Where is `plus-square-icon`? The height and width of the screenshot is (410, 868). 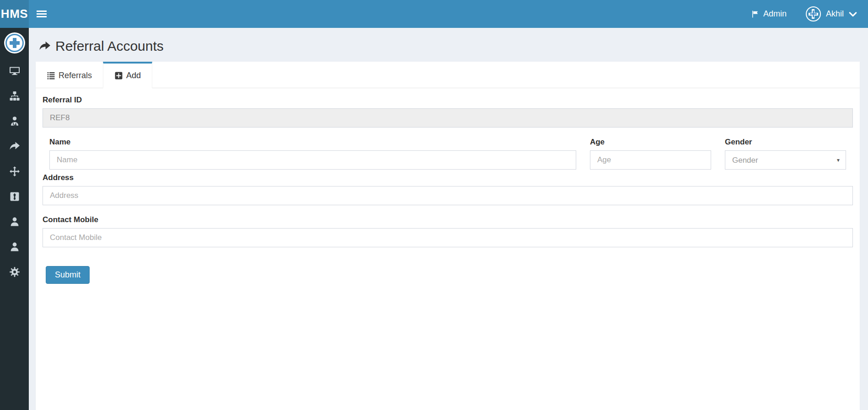 plus-square-icon is located at coordinates (119, 76).